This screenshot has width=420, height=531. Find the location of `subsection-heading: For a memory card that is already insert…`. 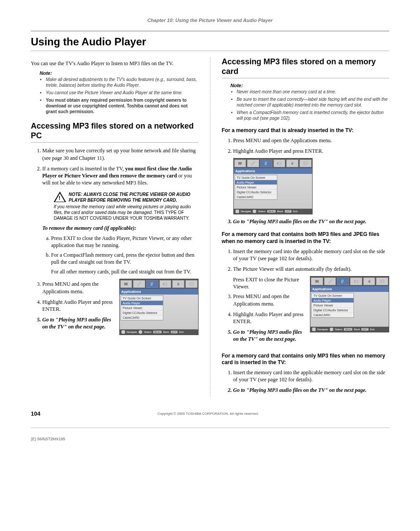

subsection-heading: For a memory card that is already insert… is located at coordinates (306, 131).